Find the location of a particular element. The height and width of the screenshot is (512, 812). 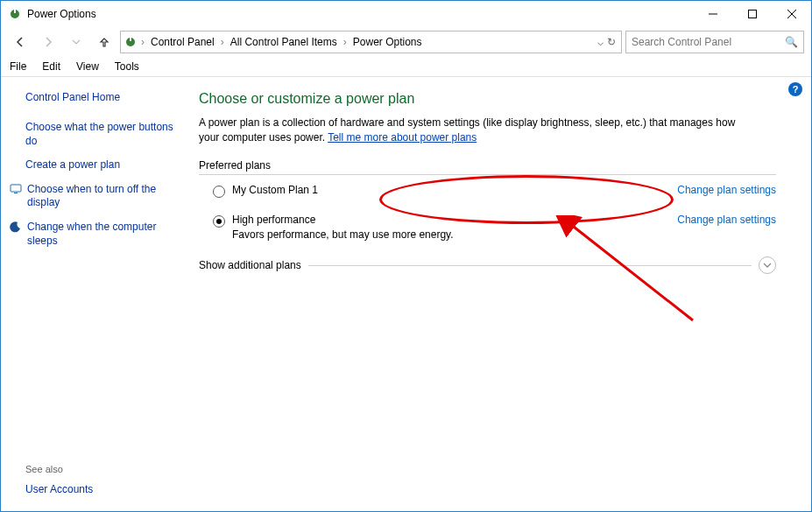

sidebar-link-user-accounts: User Accounts is located at coordinates (102, 489).